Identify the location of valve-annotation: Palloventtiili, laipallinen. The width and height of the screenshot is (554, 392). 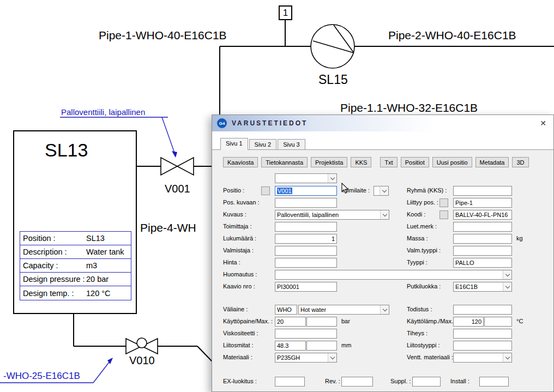
(103, 112).